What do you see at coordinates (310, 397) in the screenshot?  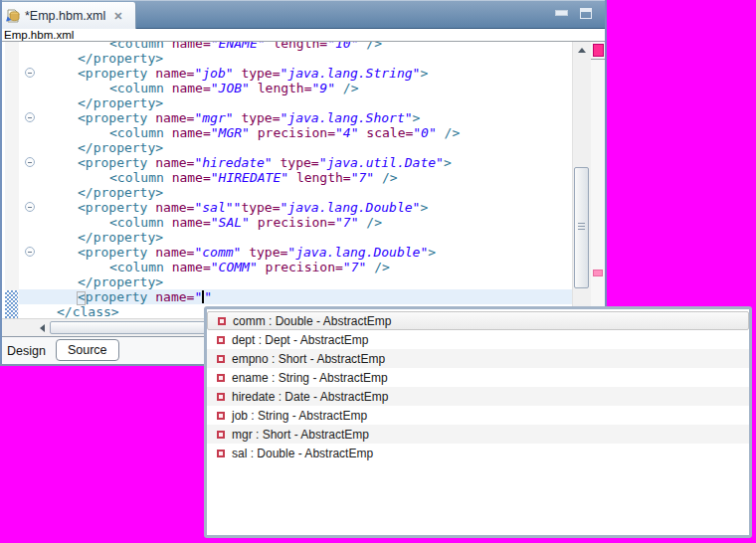 I see `completion-item-label: hiredate : Date - AbstractEmp` at bounding box center [310, 397].